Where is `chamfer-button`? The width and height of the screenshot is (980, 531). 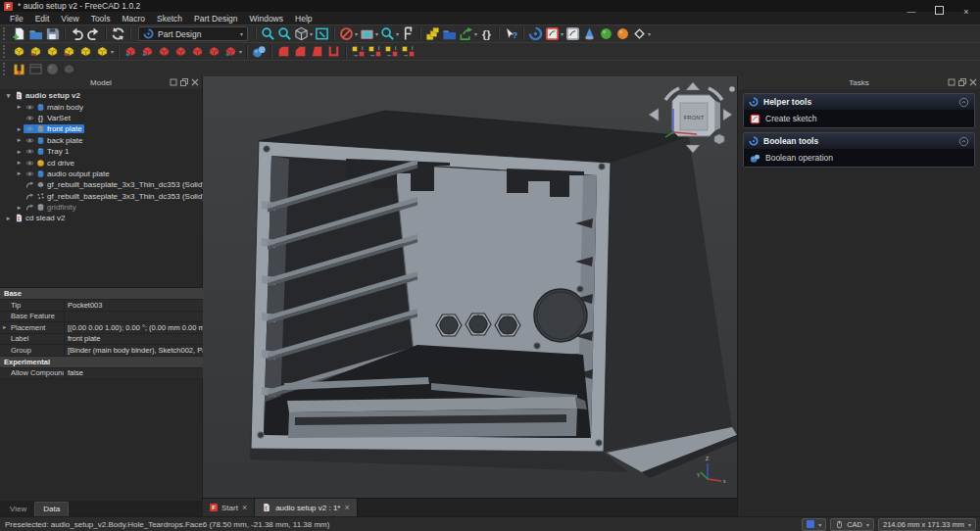
chamfer-button is located at coordinates (300, 52).